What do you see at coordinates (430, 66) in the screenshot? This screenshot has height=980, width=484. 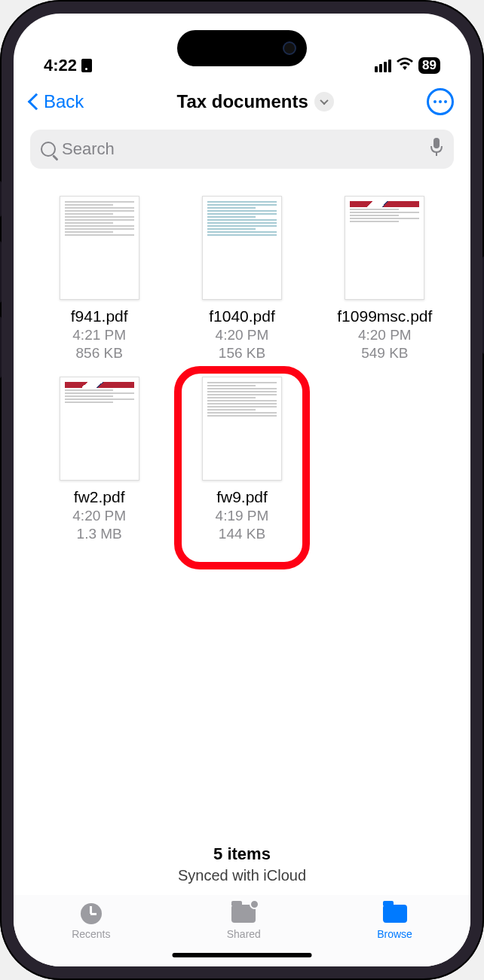 I see `battery-indicator: 89` at bounding box center [430, 66].